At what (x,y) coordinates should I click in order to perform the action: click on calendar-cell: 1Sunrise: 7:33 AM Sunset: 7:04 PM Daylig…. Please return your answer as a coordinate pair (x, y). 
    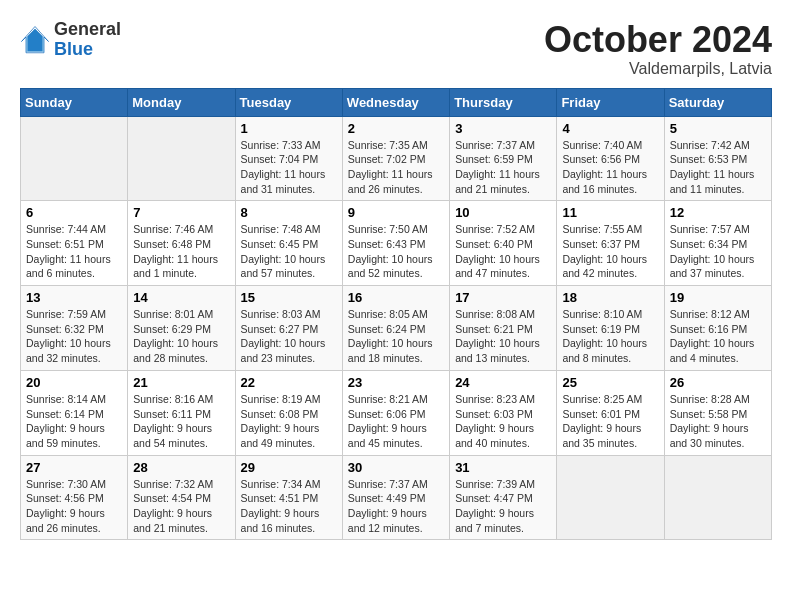
    Looking at the image, I should click on (288, 158).